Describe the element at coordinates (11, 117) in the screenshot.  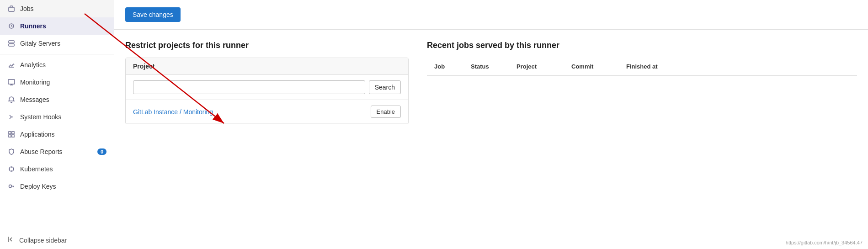
I see `hook-icon` at that location.